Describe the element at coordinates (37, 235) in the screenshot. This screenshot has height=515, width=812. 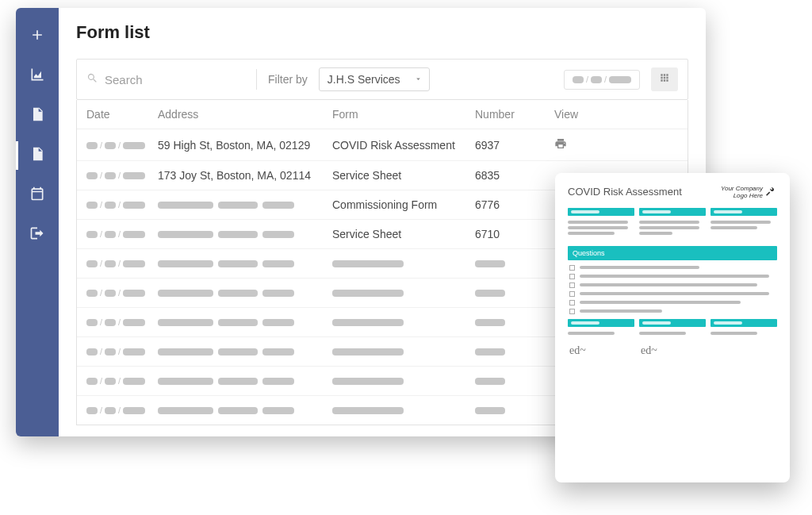
I see `sidebar-item-logout` at that location.